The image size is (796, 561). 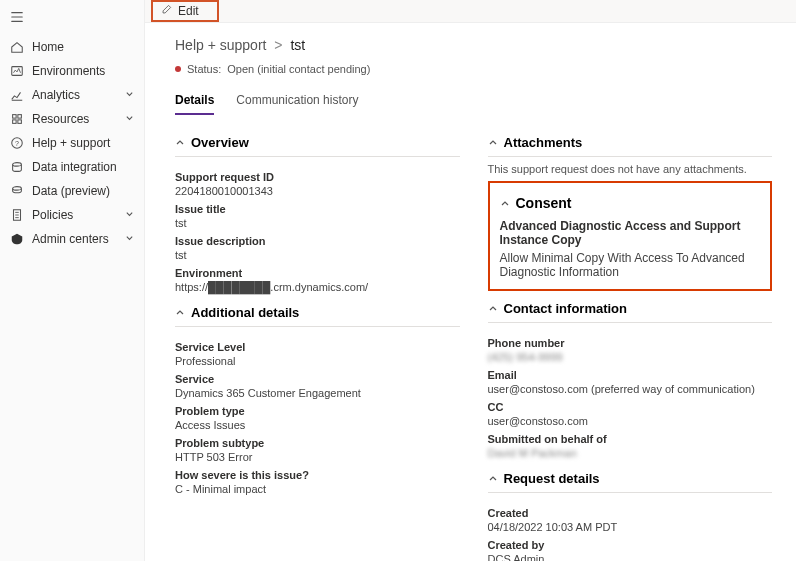 What do you see at coordinates (60, 119) in the screenshot?
I see `sidebar-item-label: Resources` at bounding box center [60, 119].